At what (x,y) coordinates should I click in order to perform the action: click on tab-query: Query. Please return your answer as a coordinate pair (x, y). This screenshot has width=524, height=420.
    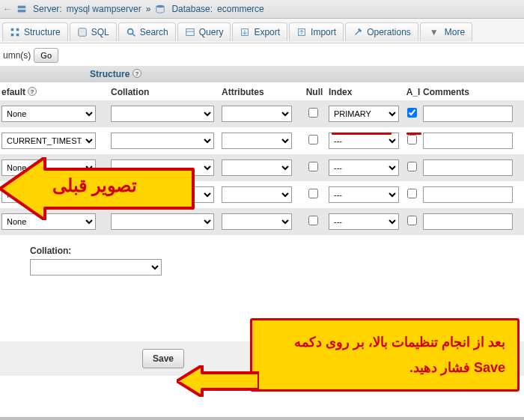
    Looking at the image, I should click on (204, 31).